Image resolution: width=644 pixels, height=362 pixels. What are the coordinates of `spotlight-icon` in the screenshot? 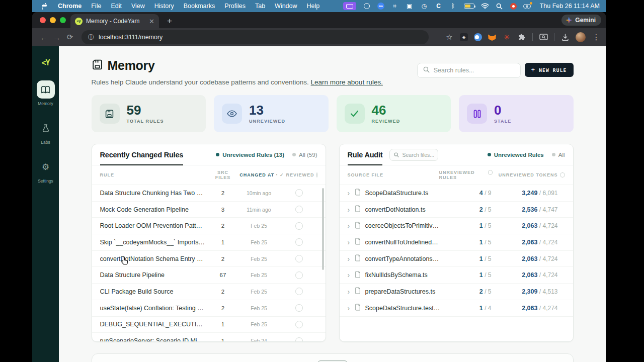 It's located at (500, 6).